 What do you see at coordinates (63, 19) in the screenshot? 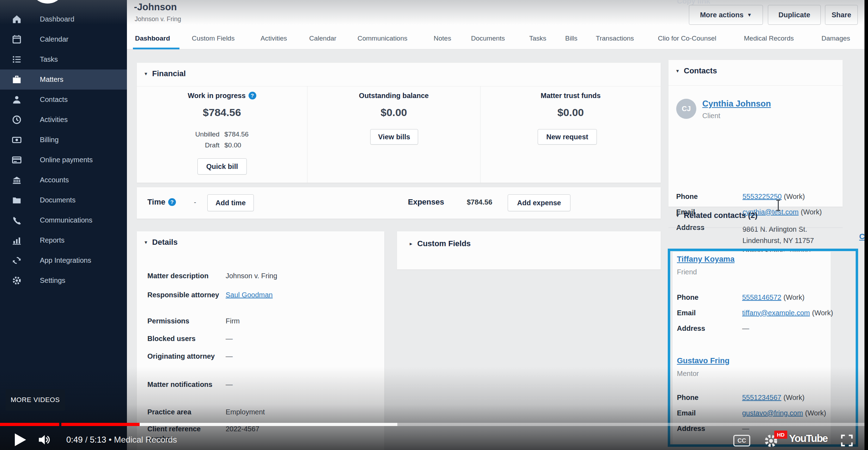
I see `sidebar-item-dashboard: Dashboard` at bounding box center [63, 19].